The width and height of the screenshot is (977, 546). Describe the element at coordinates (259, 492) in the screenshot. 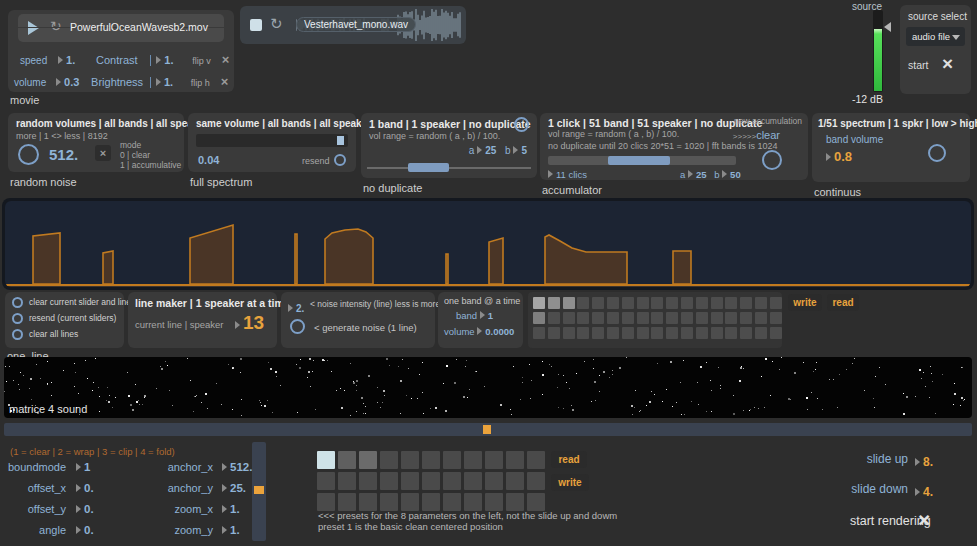

I see `matrice-v-slider` at that location.